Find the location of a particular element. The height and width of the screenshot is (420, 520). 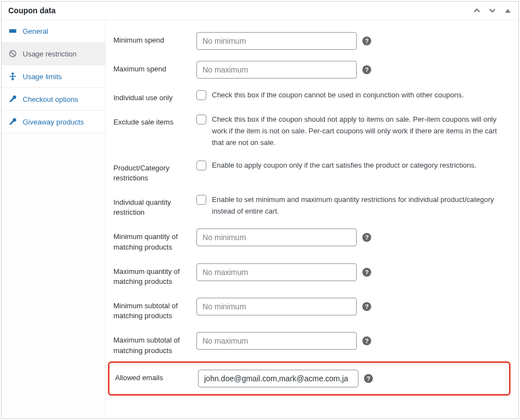

field-individual-quantity: Individual quantity restriction Enable t… is located at coordinates (312, 206).